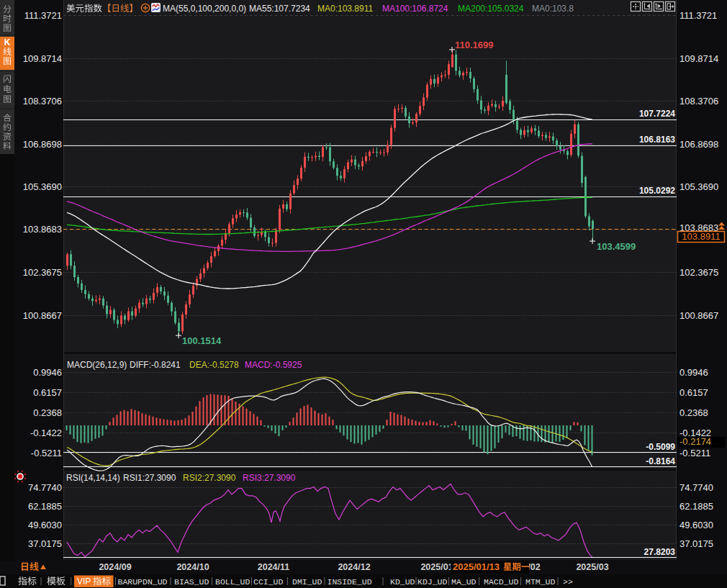  Describe the element at coordinates (150, 478) in the screenshot. I see `svg-text: RSI1:27.3090` at that location.